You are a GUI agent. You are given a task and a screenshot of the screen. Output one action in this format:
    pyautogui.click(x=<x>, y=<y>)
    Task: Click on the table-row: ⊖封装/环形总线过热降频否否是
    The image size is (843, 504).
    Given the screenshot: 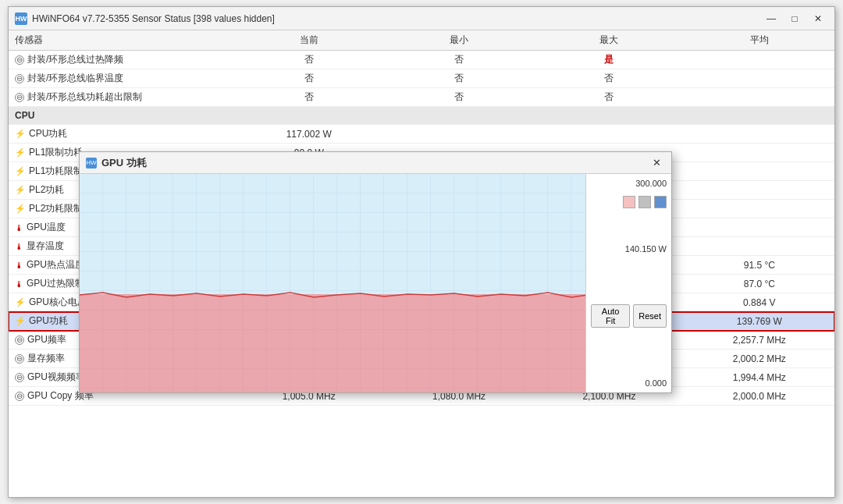 What is the action you would take?
    pyautogui.click(x=422, y=60)
    